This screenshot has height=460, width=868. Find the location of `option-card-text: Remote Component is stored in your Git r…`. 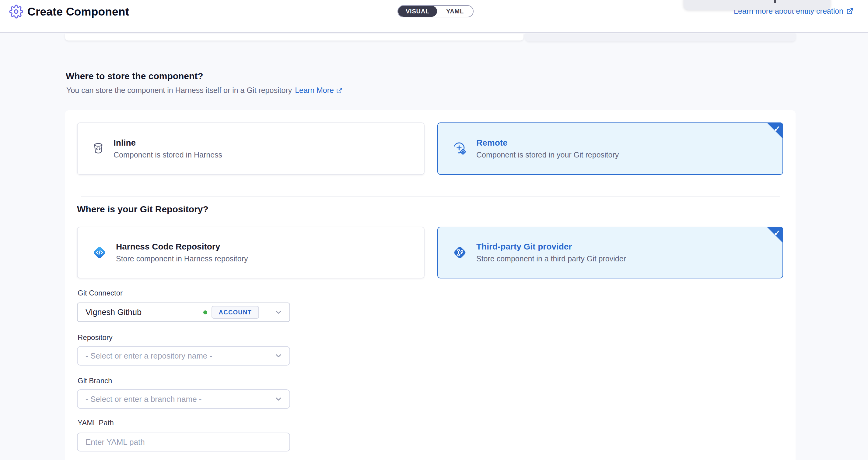

option-card-text: Remote Component is stored in your Git r… is located at coordinates (548, 148).